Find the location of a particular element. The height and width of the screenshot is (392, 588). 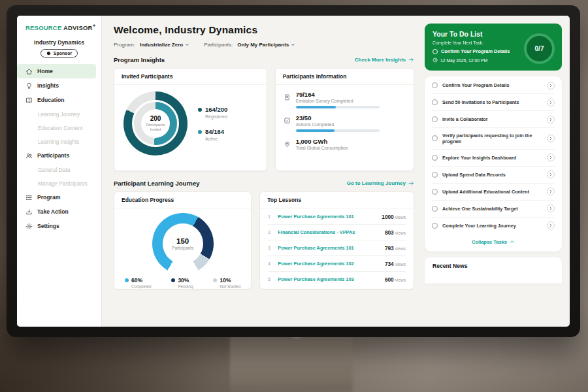

card-title: Invited Participants is located at coordinates (191, 77).